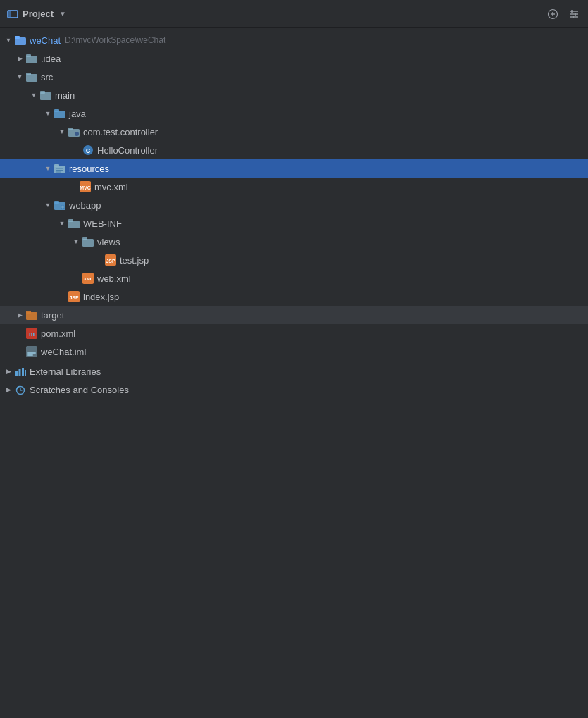  What do you see at coordinates (294, 333) in the screenshot?
I see `tree-item-pom-xml: m pom.xml` at bounding box center [294, 333].